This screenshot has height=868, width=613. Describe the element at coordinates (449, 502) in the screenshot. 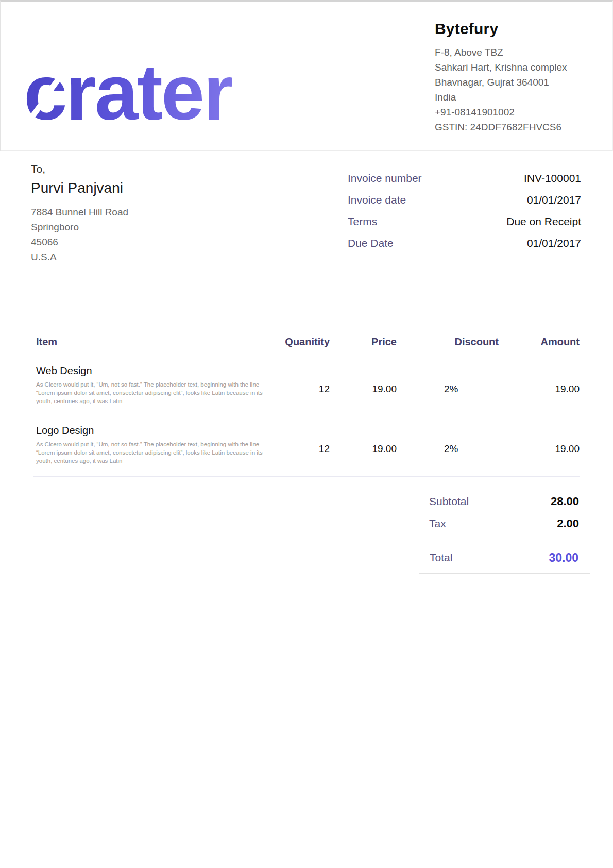

I see `subtotal-label: Subtotal` at that location.